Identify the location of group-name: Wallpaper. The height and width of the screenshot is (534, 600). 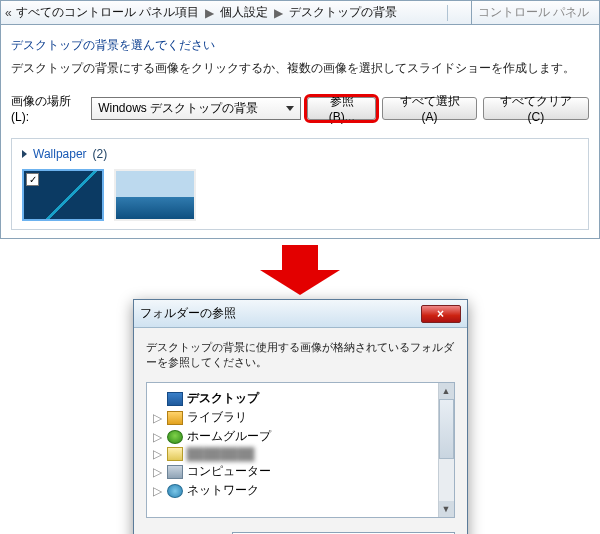
(60, 154).